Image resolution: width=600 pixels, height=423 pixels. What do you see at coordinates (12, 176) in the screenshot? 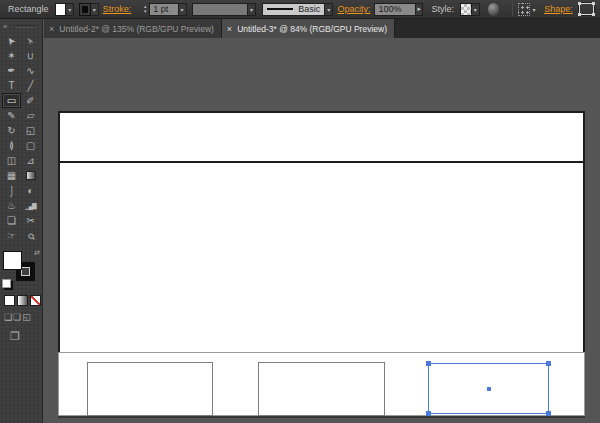
I see `mesh-tool: ▦` at bounding box center [12, 176].